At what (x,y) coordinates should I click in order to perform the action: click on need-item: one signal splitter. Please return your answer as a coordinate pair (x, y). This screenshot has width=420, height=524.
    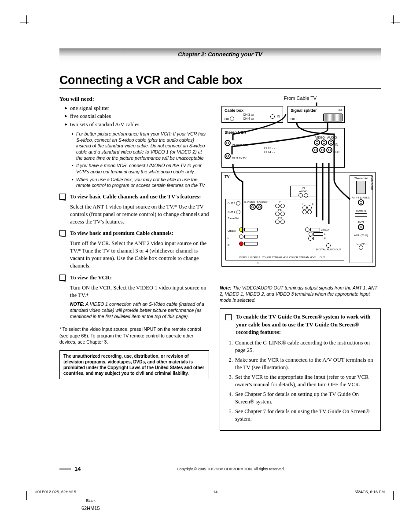
    Looking at the image, I should click on (137, 108).